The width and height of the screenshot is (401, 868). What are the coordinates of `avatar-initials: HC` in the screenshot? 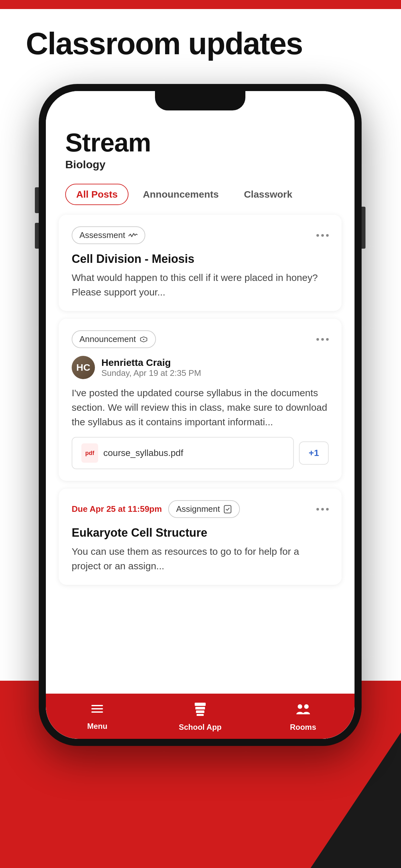 It's located at (84, 367).